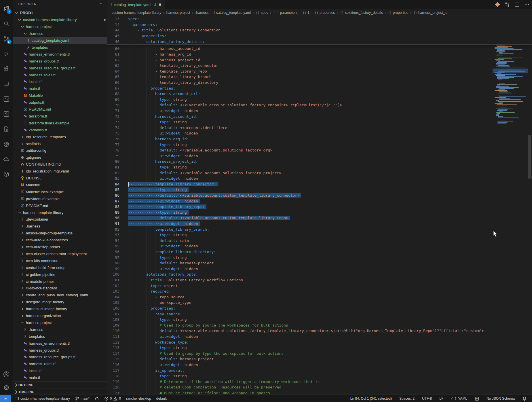  I want to click on run-starburst-icon, so click(497, 5).